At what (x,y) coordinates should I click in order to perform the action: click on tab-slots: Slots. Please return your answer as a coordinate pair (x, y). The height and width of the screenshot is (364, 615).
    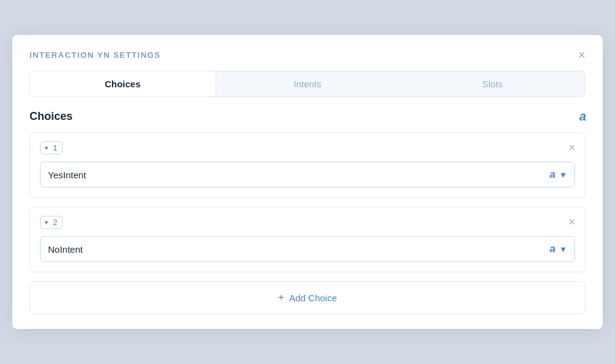
    Looking at the image, I should click on (492, 84).